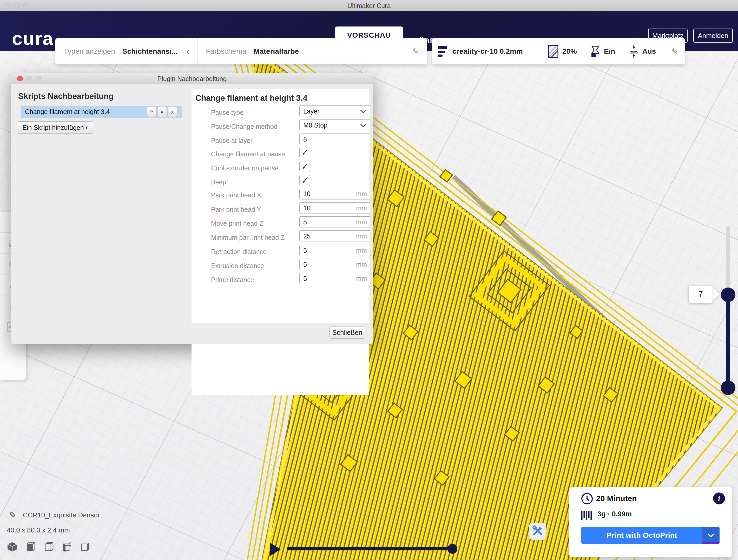 This screenshot has height=560, width=738. Describe the element at coordinates (49, 547) in the screenshot. I see `view-orientation-bar` at that location.